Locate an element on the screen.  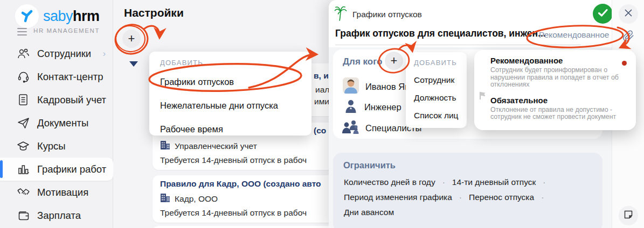
check-icon is located at coordinates (603, 14).